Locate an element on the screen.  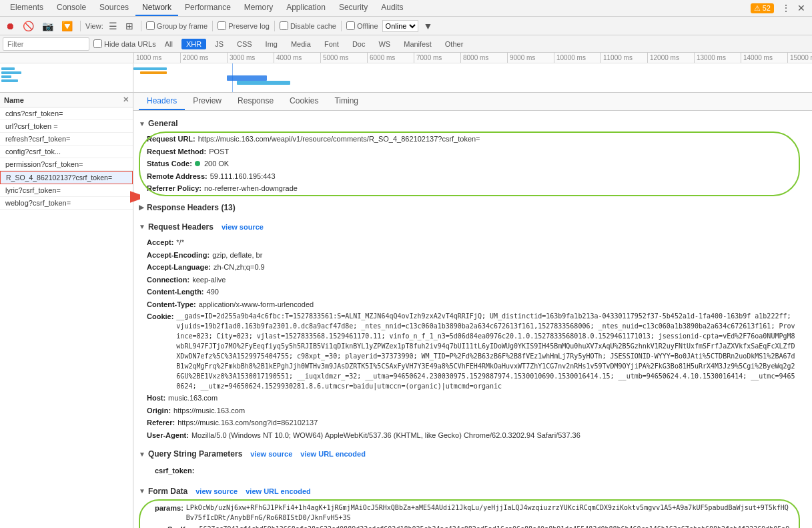
group-by-frame-label: Group by frame is located at coordinates (177, 25).